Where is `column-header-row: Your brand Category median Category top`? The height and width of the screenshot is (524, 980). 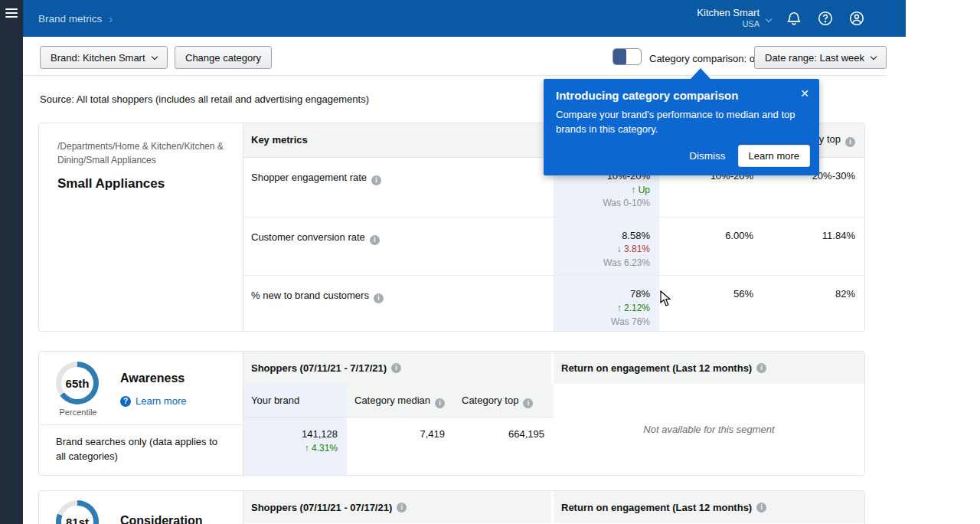 column-header-row: Your brand Category median Category top is located at coordinates (398, 401).